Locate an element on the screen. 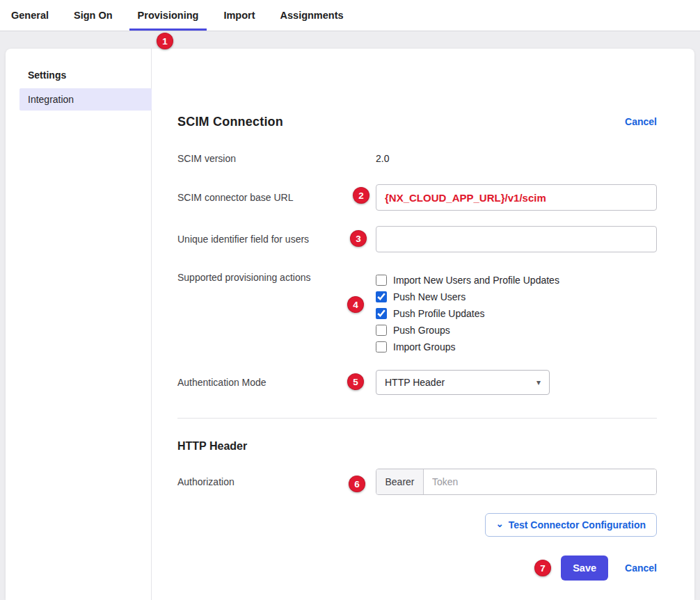 This screenshot has width=700, height=600. step-badge-6: 6 is located at coordinates (357, 484).